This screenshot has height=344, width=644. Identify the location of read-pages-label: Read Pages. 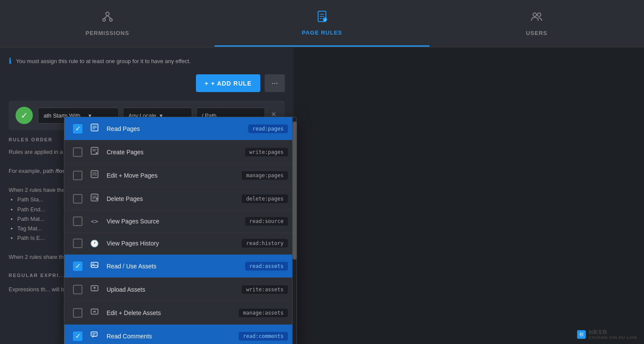
(174, 129).